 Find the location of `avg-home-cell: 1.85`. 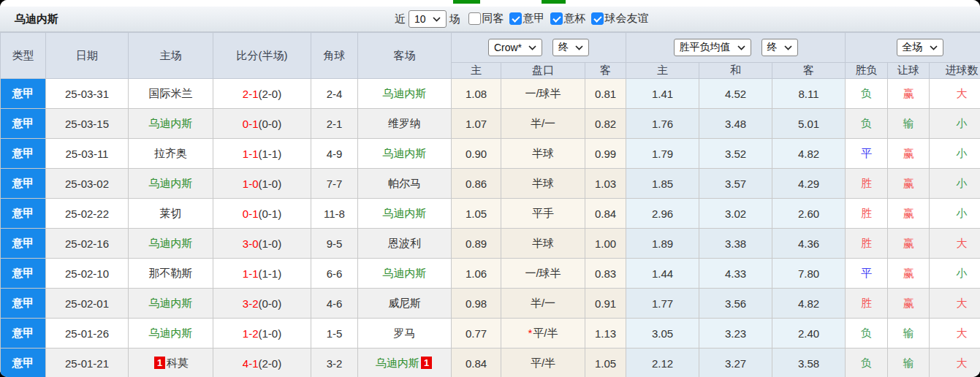

avg-home-cell: 1.85 is located at coordinates (663, 184).